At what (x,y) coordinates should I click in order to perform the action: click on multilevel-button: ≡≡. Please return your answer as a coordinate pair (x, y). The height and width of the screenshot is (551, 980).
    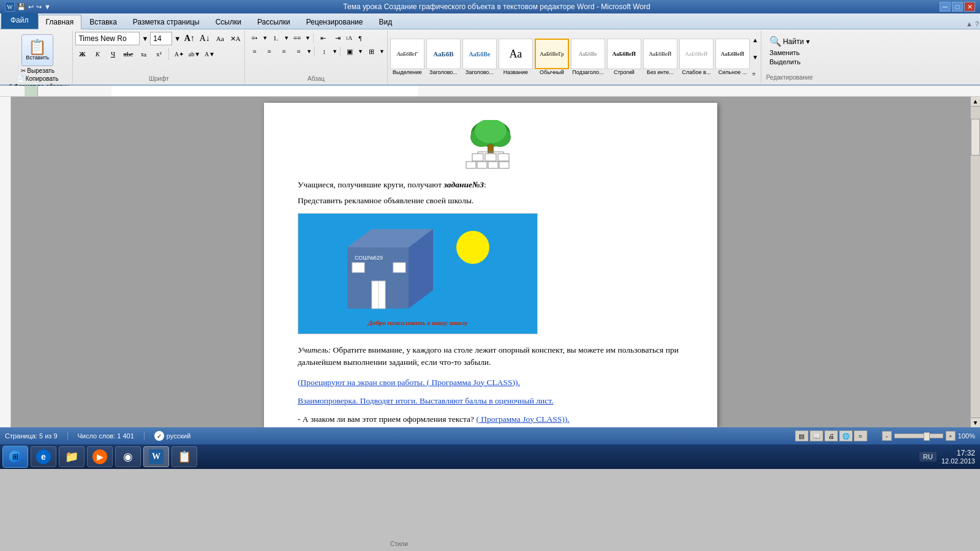
    Looking at the image, I should click on (297, 38).